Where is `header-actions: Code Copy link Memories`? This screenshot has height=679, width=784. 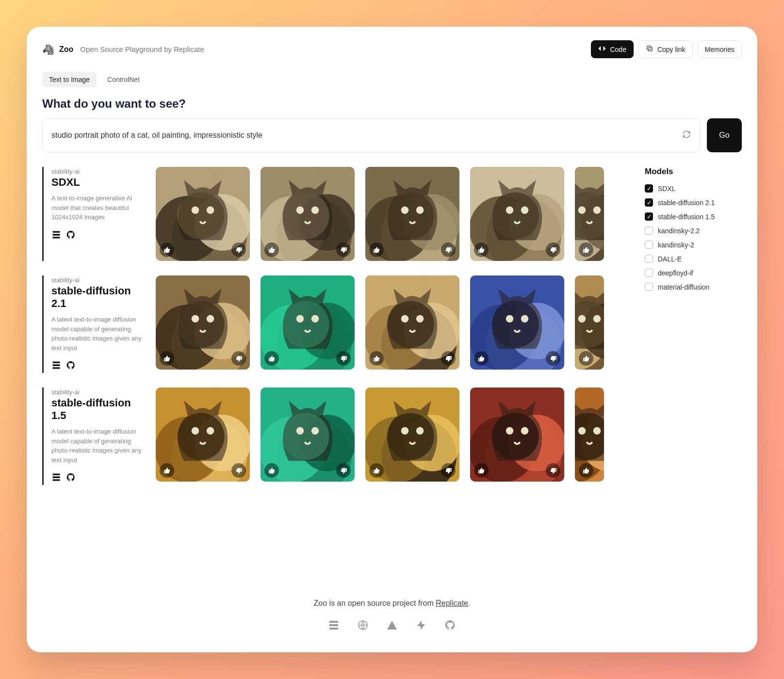 header-actions: Code Copy link Memories is located at coordinates (667, 49).